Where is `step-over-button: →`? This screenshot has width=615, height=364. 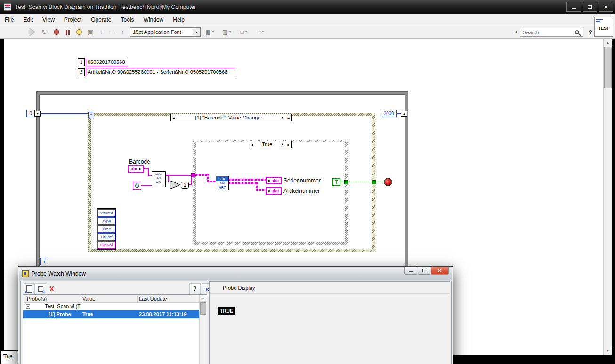 step-over-button: → is located at coordinates (112, 32).